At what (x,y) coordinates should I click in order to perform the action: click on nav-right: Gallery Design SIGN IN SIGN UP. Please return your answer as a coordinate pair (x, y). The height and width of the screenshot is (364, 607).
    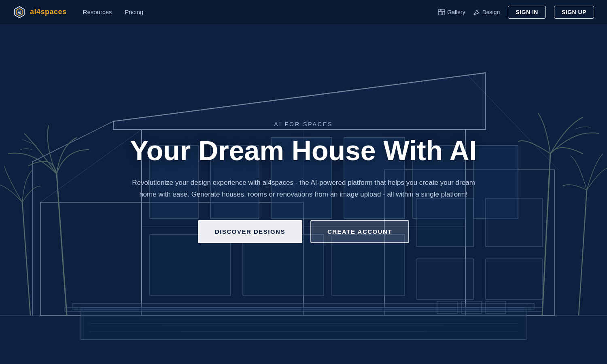
    Looking at the image, I should click on (516, 12).